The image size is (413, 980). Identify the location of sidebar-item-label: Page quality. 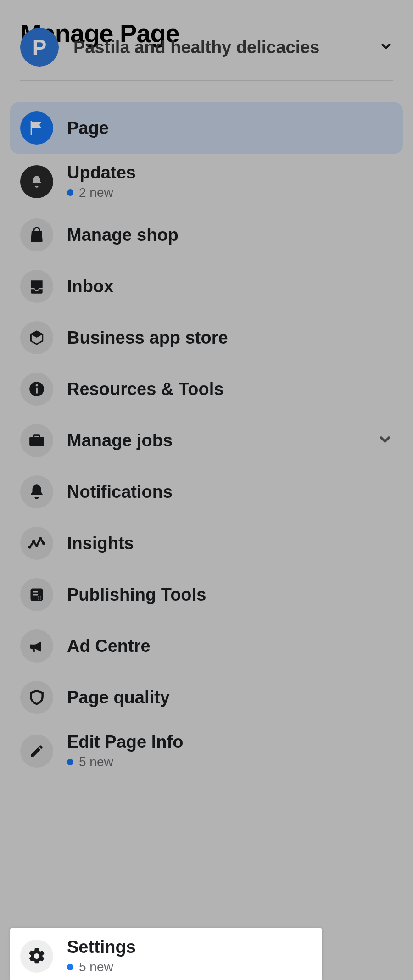
(118, 697).